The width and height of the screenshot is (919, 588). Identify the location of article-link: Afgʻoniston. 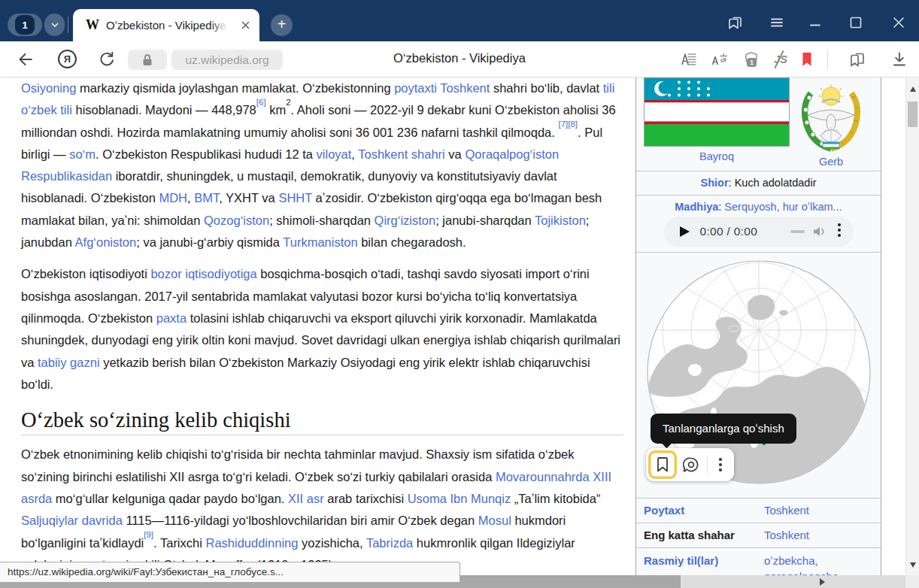
(106, 242).